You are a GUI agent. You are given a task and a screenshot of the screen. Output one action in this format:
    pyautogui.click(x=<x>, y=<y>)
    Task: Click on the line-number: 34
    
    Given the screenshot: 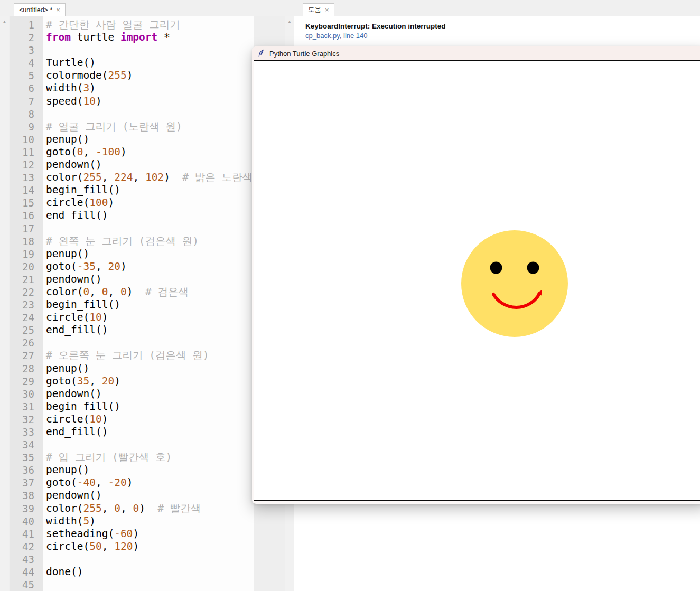 What is the action you would take?
    pyautogui.click(x=26, y=445)
    